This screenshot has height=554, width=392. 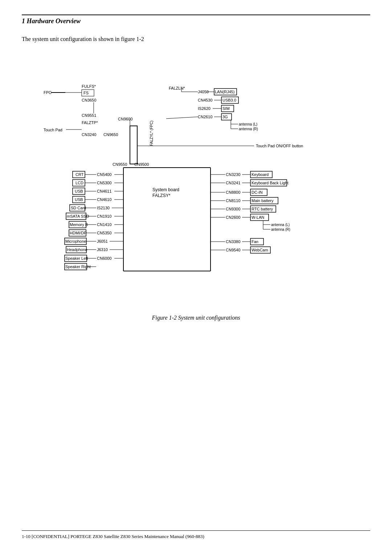 What do you see at coordinates (75, 241) in the screenshot?
I see `microphone-box-label: Microphone` at bounding box center [75, 241].